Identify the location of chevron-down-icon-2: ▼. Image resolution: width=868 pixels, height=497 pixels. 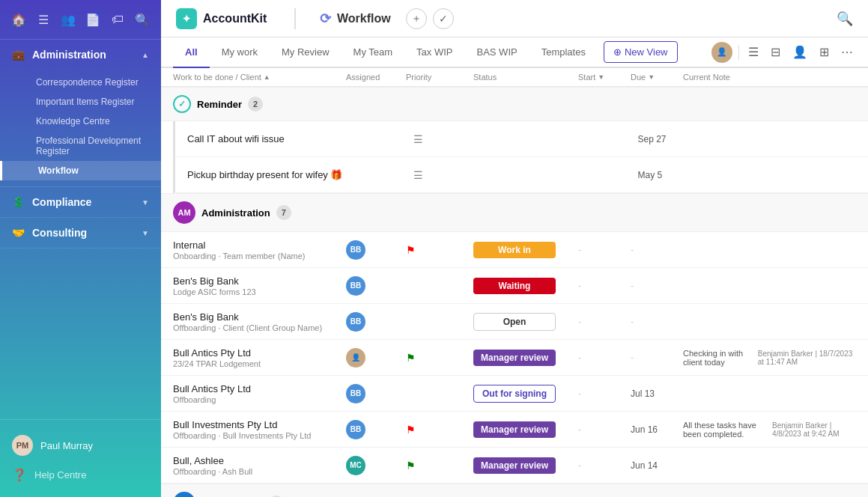
(145, 234).